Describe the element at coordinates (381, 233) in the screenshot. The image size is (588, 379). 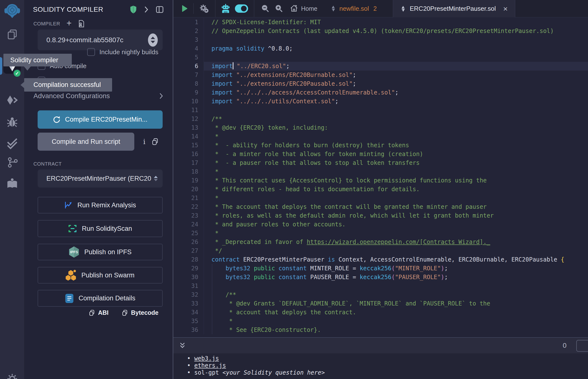
I see `code-line: 25 *` at that location.